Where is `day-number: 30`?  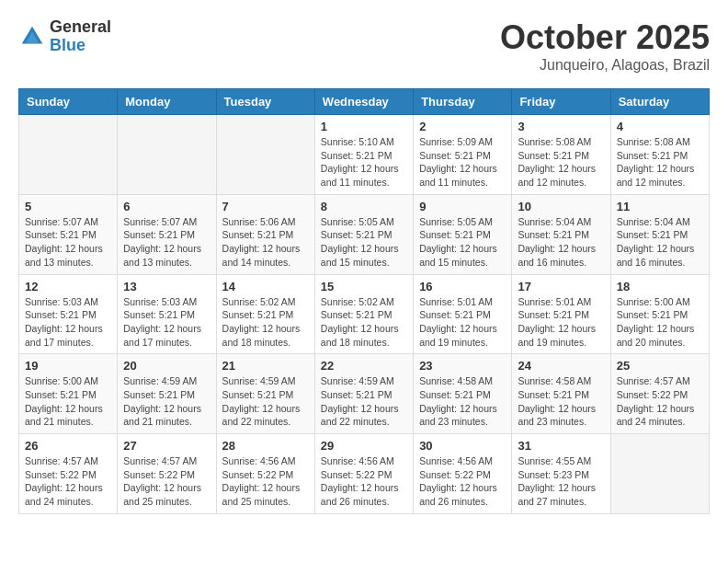 day-number: 30 is located at coordinates (462, 445).